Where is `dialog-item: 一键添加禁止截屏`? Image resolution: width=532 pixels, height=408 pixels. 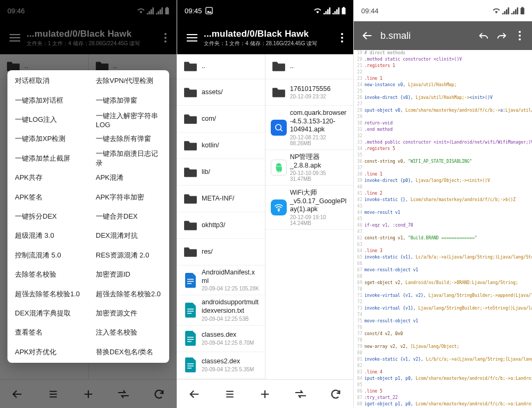
dialog-item: 一键添加禁止截屏 is located at coordinates (48, 159).